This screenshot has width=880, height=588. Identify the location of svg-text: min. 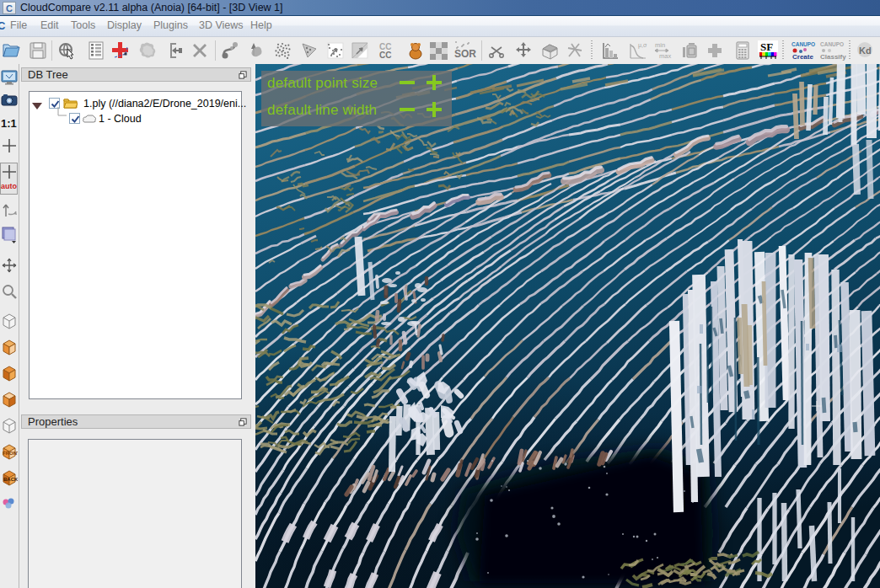
(660, 45).